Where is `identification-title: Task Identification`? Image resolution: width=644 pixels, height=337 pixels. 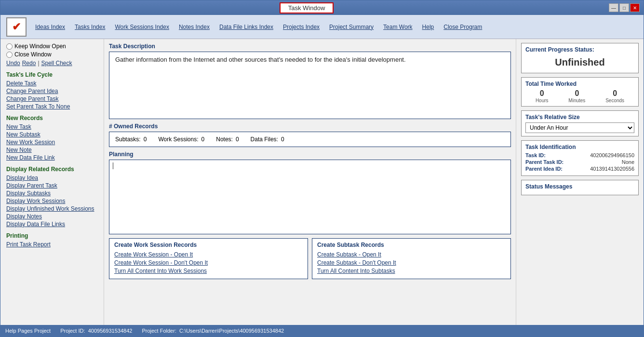 identification-title: Task Identification is located at coordinates (580, 147).